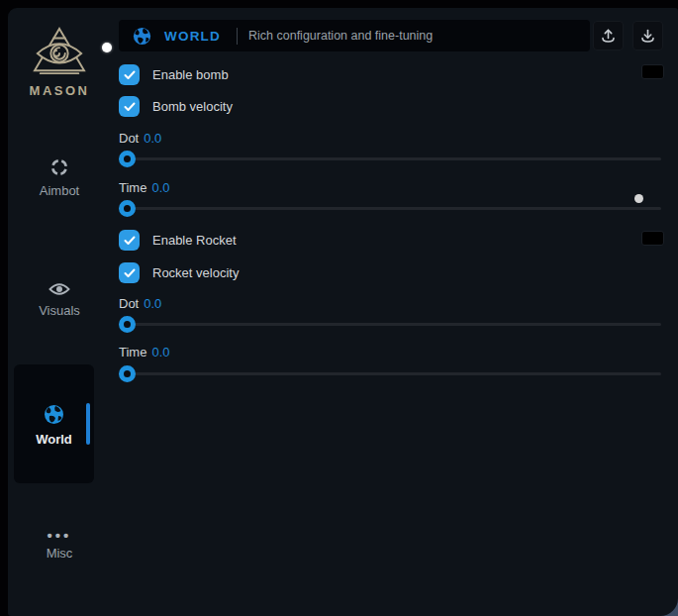 The image size is (678, 616). I want to click on download-icon, so click(647, 36).